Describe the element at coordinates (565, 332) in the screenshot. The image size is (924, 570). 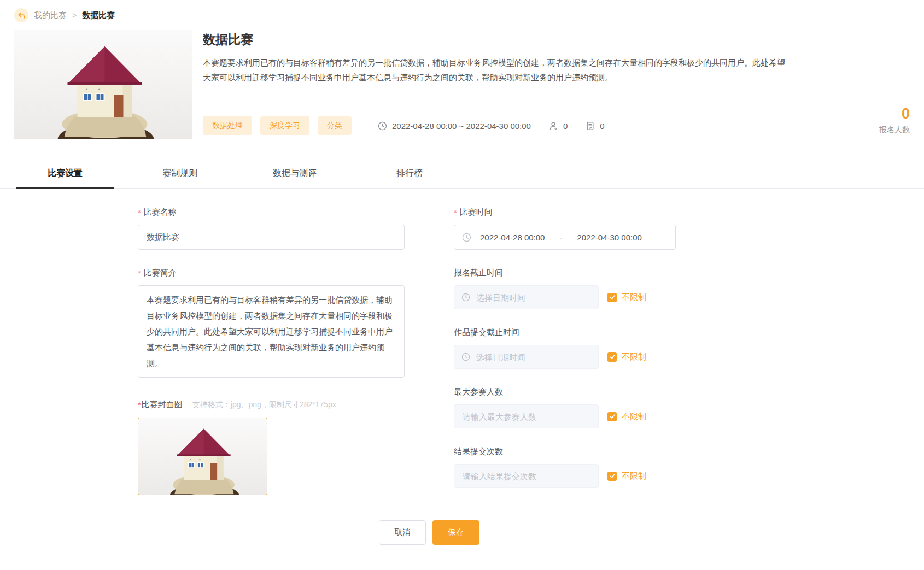
I see `submission-deadline-label: 作品提交截止时间` at that location.